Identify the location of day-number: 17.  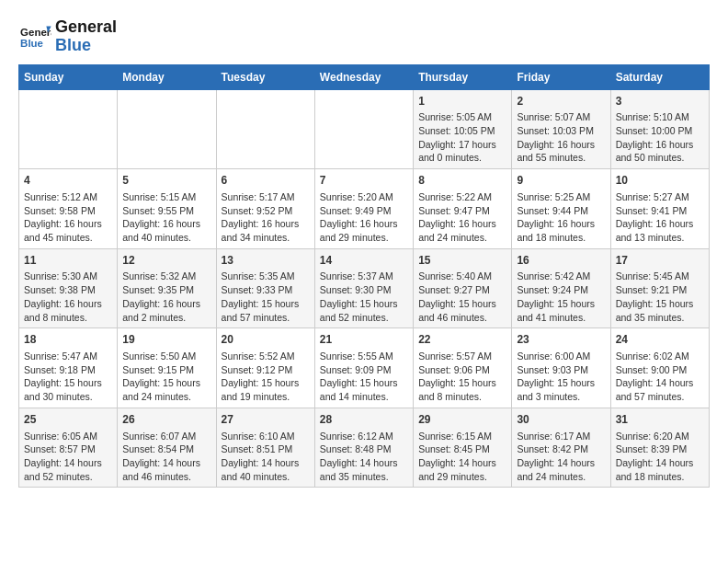
(660, 261).